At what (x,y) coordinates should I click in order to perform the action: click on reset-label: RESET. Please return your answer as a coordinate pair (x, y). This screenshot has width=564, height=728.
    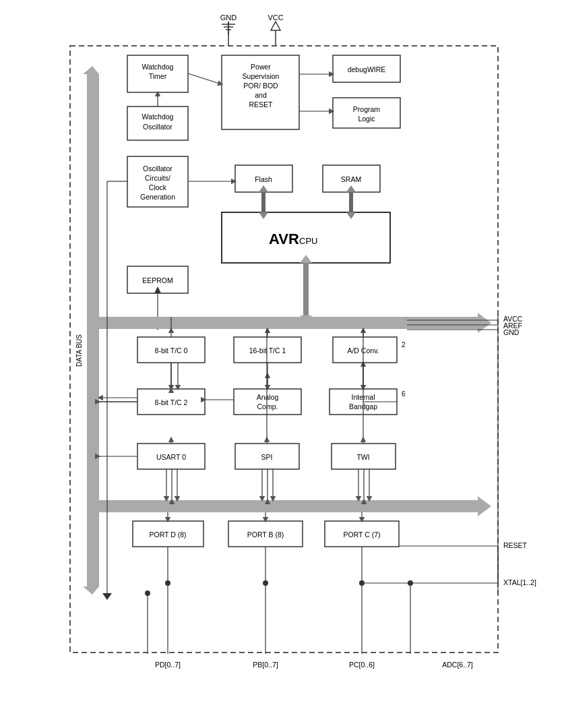
    Looking at the image, I should click on (515, 545).